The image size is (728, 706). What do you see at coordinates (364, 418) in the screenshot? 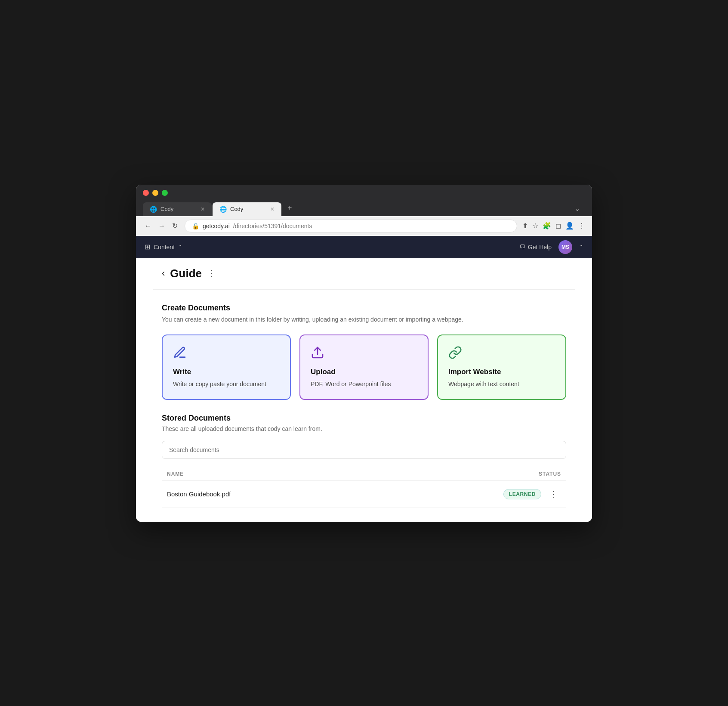
I see `stored-docs-title: Stored Documents` at bounding box center [364, 418].